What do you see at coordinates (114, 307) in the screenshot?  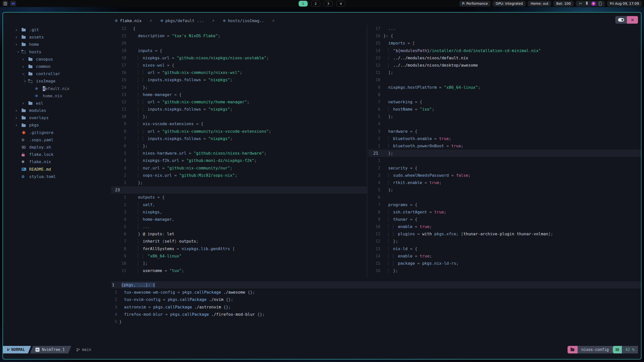 I see `line-number: 3` at bounding box center [114, 307].